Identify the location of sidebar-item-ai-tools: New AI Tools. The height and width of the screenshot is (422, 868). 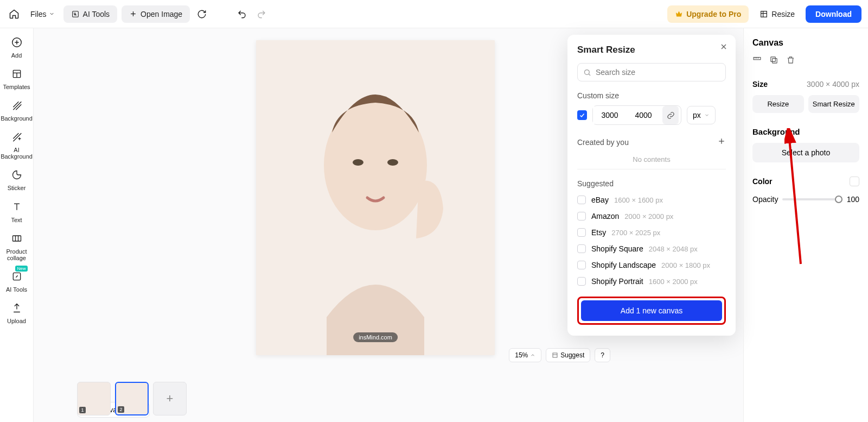
(17, 281).